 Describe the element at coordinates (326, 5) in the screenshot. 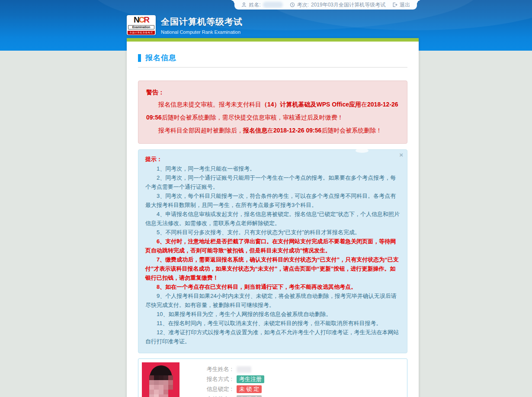

I see `user-bar: 姓名: 考次: 2019年03月全国计算机等级考试 退出` at that location.